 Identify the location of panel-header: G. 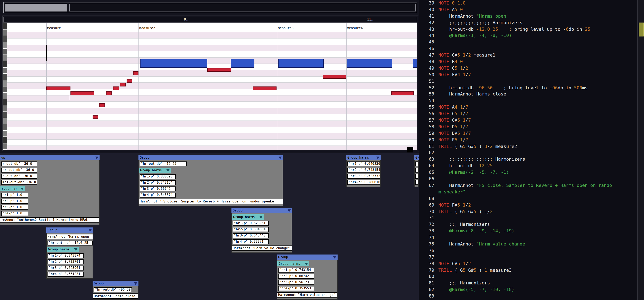
(416, 158).